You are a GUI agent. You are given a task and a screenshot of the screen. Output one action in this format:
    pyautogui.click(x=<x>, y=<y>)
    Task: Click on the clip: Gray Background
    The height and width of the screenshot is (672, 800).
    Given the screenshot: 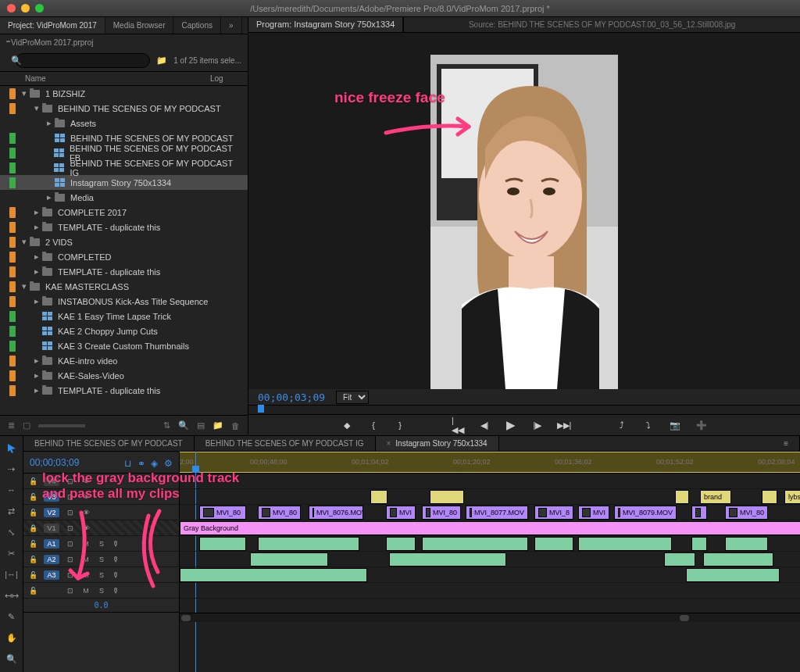 What is the action you would take?
    pyautogui.click(x=490, y=528)
    